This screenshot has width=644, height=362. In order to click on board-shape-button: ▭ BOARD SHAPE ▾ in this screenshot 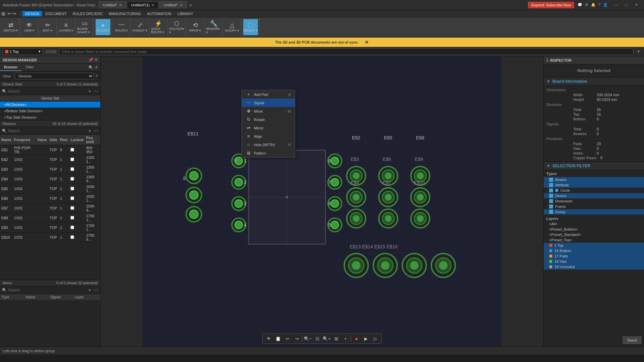, I will do `click(85, 27)`.